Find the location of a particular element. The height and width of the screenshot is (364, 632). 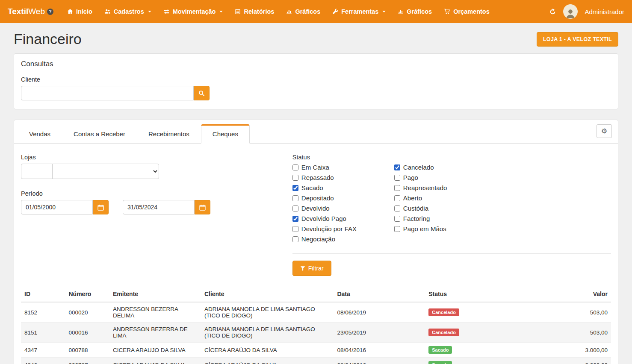

cliente-search-button is located at coordinates (202, 93).